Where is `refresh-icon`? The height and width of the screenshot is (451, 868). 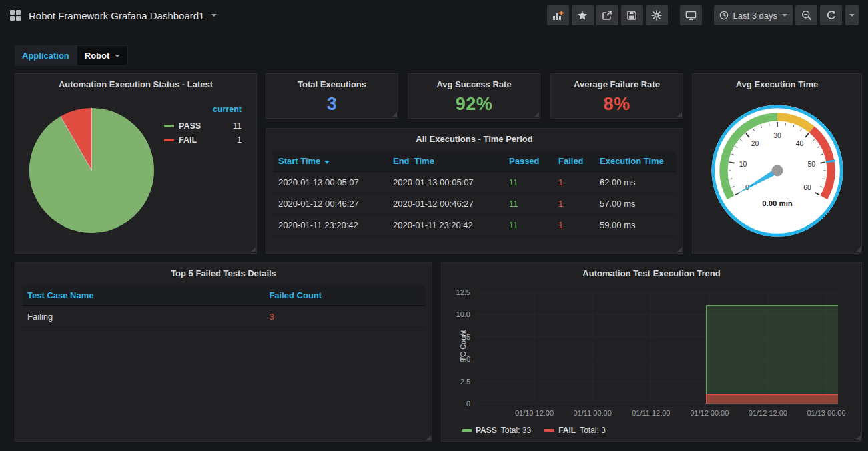
refresh-icon is located at coordinates (831, 15).